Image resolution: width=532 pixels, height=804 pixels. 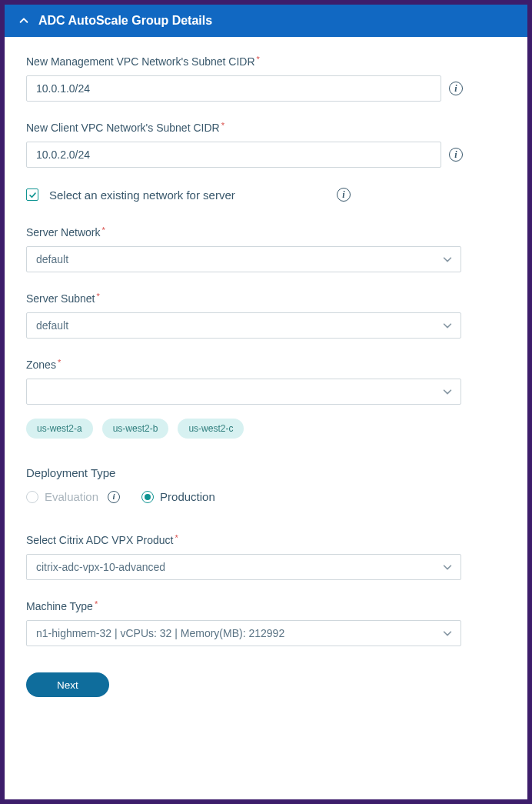 What do you see at coordinates (73, 497) in the screenshot?
I see `radio-evaluation: Evaluation i` at bounding box center [73, 497].